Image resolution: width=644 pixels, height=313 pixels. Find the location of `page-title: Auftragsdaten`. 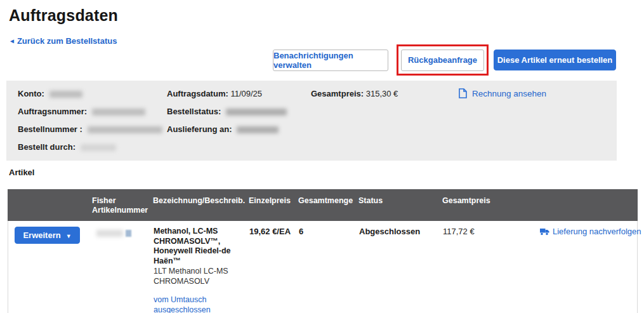

page-title: Auftragsdaten is located at coordinates (63, 15).